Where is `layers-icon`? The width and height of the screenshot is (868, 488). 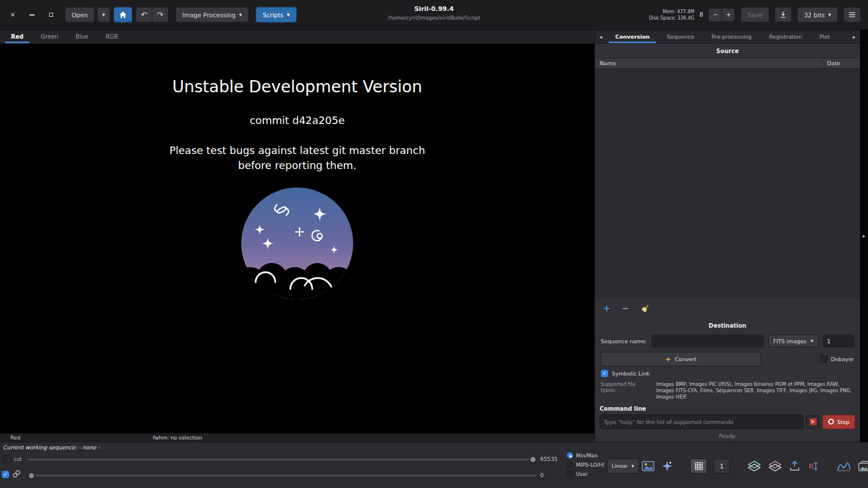 layers-icon is located at coordinates (754, 466).